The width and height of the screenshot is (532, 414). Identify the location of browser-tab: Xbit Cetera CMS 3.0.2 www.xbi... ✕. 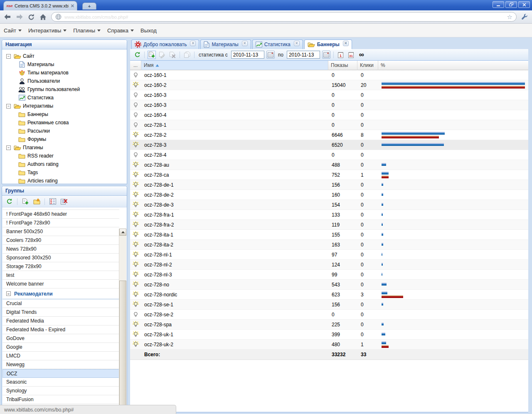
(40, 6).